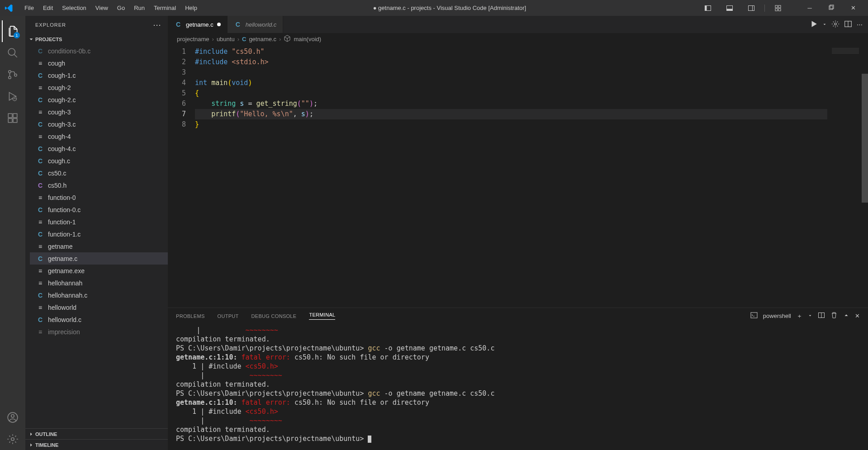 The image size is (868, 450). What do you see at coordinates (781, 8) in the screenshot?
I see `layout-controls: ─ ✕` at bounding box center [781, 8].